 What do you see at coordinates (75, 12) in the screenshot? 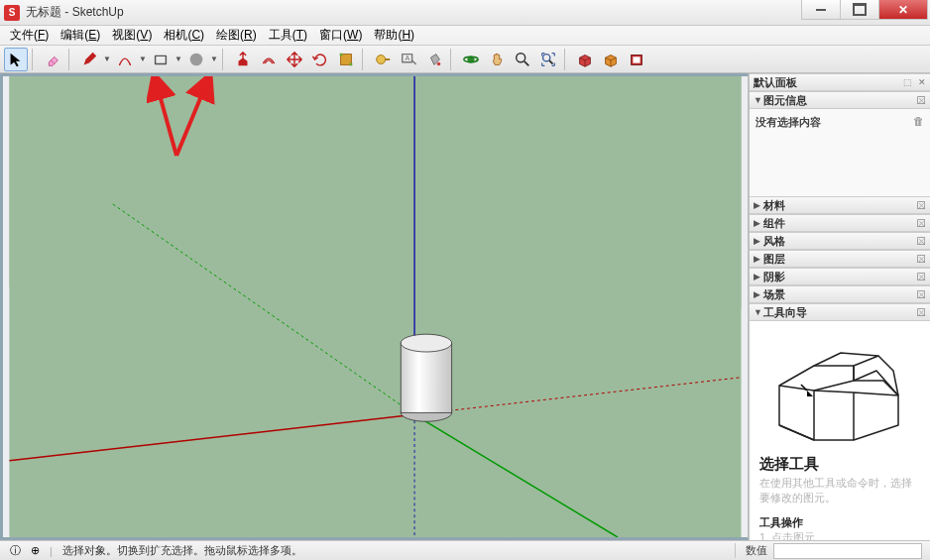
I see `window-title: 无标题 - SketchUp` at bounding box center [75, 12].